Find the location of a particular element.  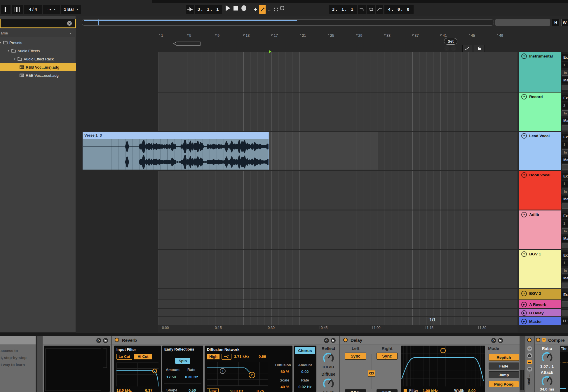

expand-caret-icon: ▼ is located at coordinates (15, 59).